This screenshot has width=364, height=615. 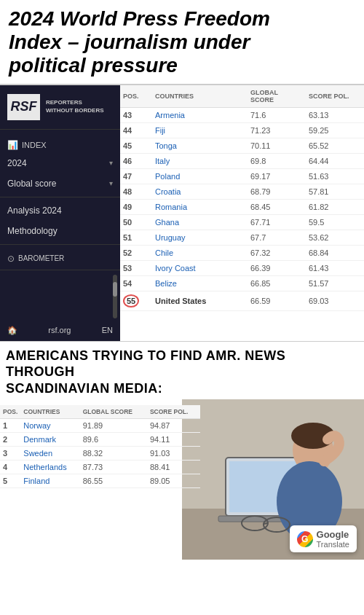 I want to click on gauge-icon: ⊙, so click(x=11, y=259).